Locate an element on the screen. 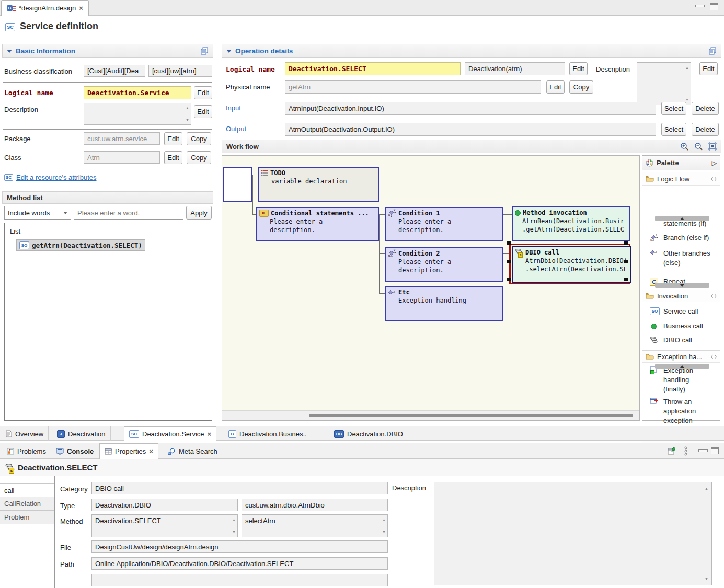 This screenshot has height=588, width=724. category-field: DBIO call is located at coordinates (239, 488).